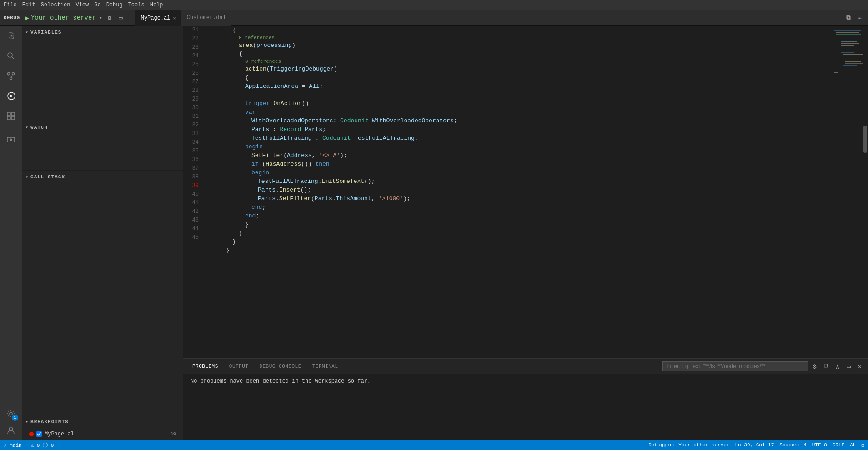 Image resolution: width=868 pixels, height=450 pixels. What do you see at coordinates (193, 30) in the screenshot?
I see `line-number: 21` at bounding box center [193, 30].